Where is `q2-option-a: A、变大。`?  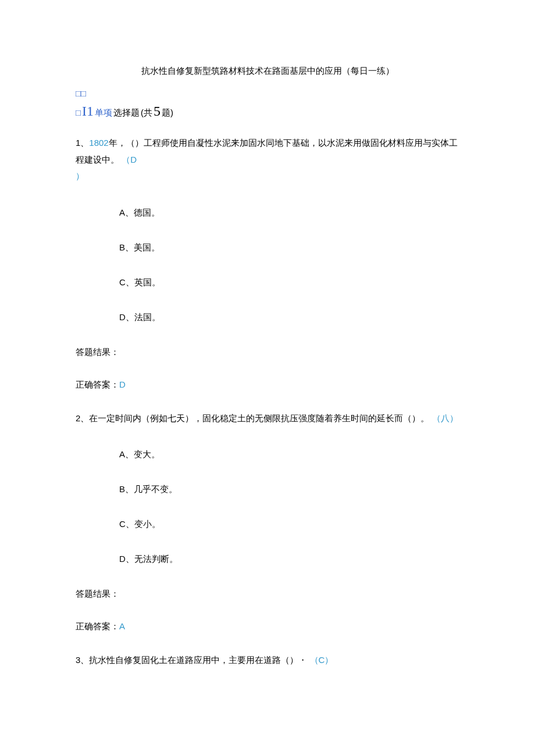 q2-option-a: A、变大。 is located at coordinates (290, 454).